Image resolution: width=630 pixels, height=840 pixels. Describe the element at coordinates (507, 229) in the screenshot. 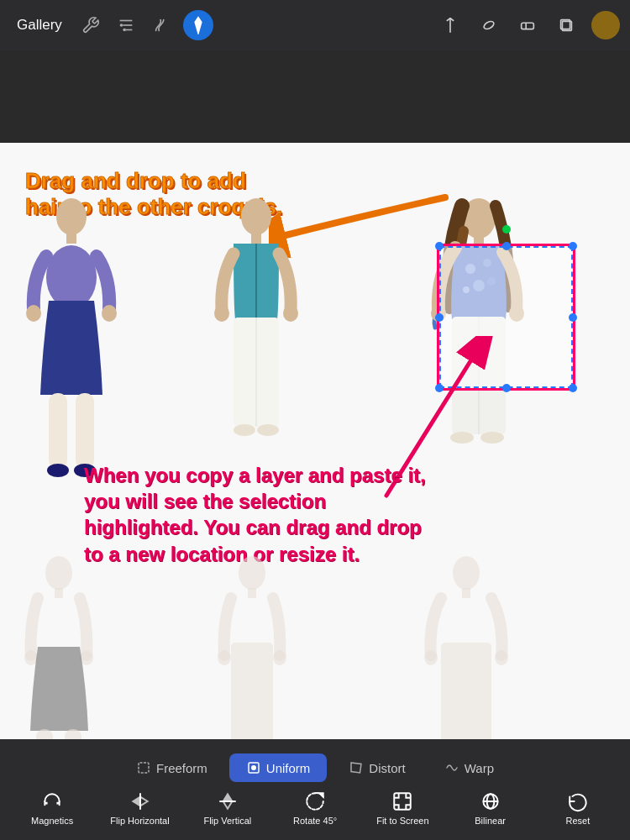

I see `handle-top-green` at that location.